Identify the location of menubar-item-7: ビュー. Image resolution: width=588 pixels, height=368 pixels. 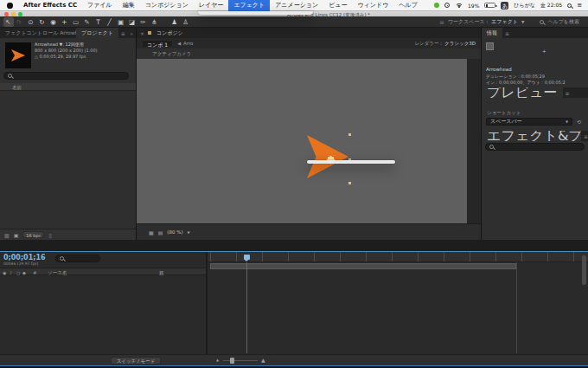
(337, 5).